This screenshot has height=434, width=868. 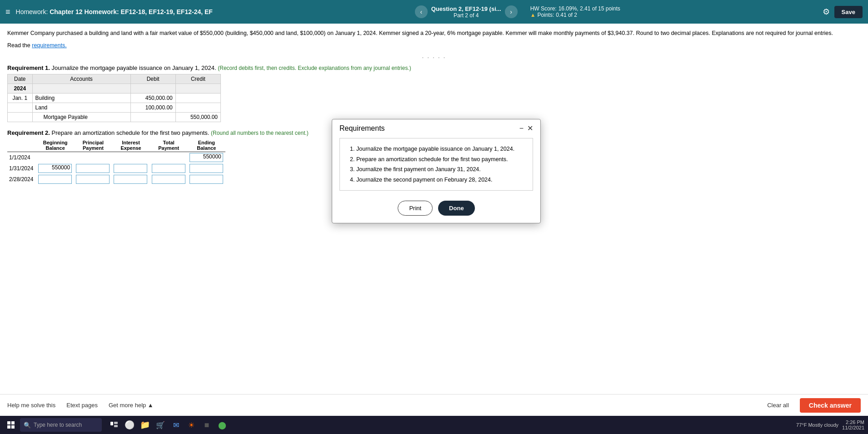 What do you see at coordinates (153, 98) in the screenshot?
I see `journal-debit-building: 450,000.00` at bounding box center [153, 98].